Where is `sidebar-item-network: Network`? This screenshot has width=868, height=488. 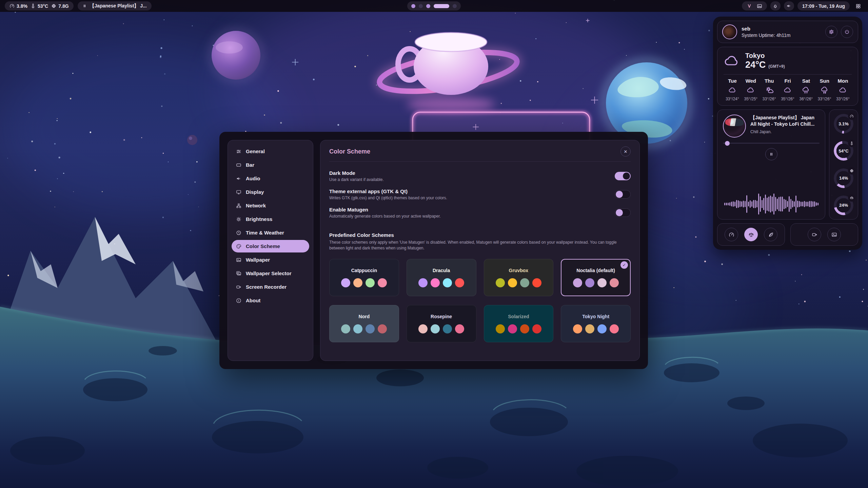 sidebar-item-network: Network is located at coordinates (271, 205).